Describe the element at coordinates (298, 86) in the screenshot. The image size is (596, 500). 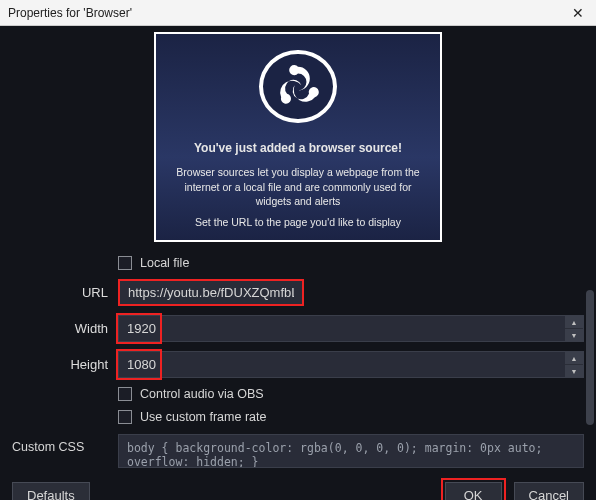
I see `obs-logo-icon` at that location.